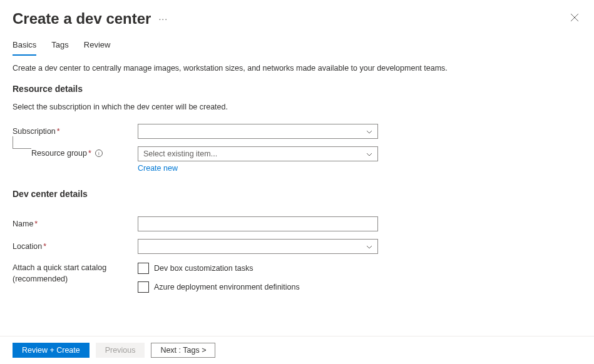 The image size is (594, 364). What do you see at coordinates (297, 68) in the screenshot?
I see `intro-text: Create a dev center to centrally manage …` at bounding box center [297, 68].